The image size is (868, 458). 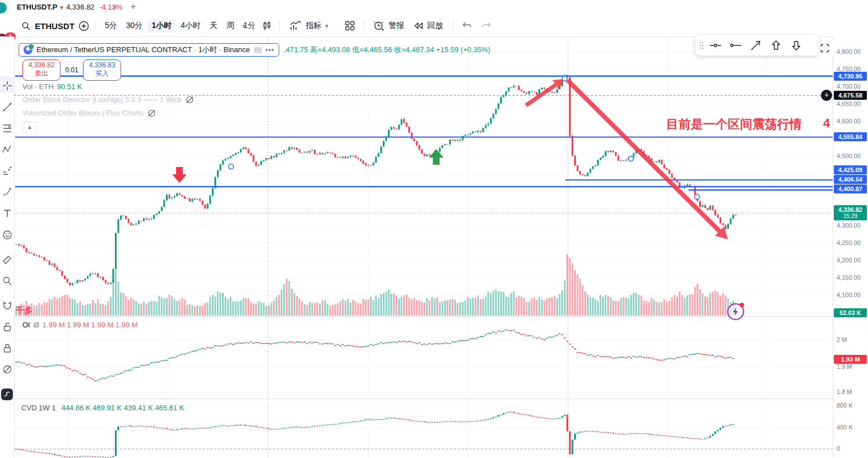 I want to click on cvd-tick: 800 K, so click(x=844, y=405).